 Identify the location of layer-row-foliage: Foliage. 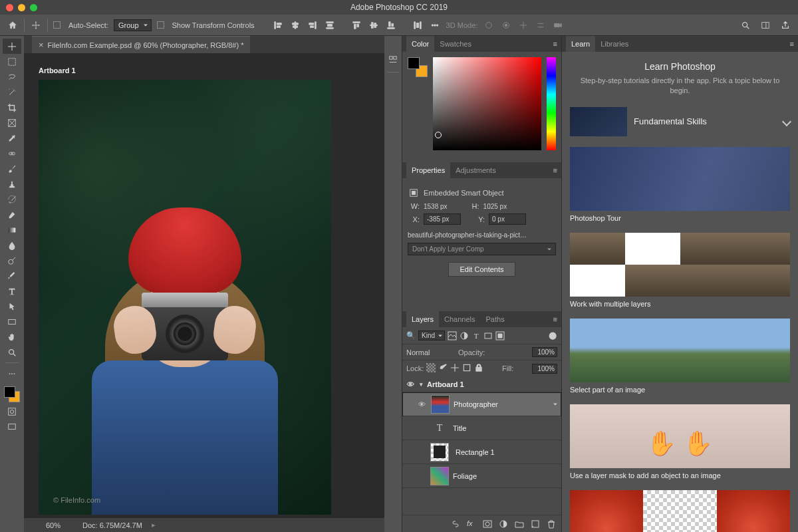
(481, 476).